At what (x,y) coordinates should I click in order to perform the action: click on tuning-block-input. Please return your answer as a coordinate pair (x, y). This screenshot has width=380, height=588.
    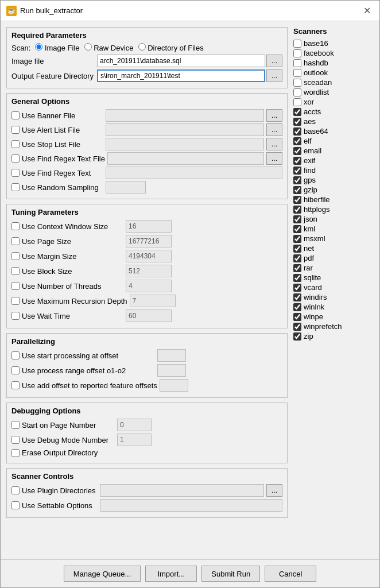
    Looking at the image, I should click on (149, 271).